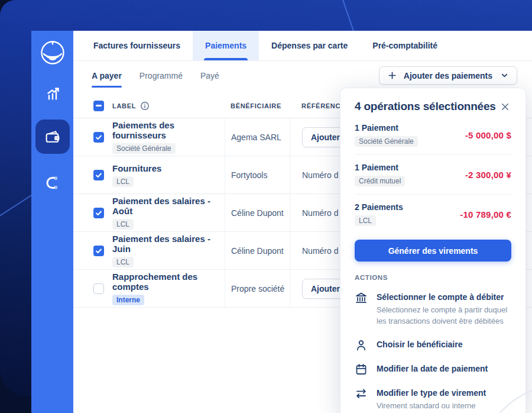  I want to click on row-title: Paiement des salaires - Juin, so click(168, 244).